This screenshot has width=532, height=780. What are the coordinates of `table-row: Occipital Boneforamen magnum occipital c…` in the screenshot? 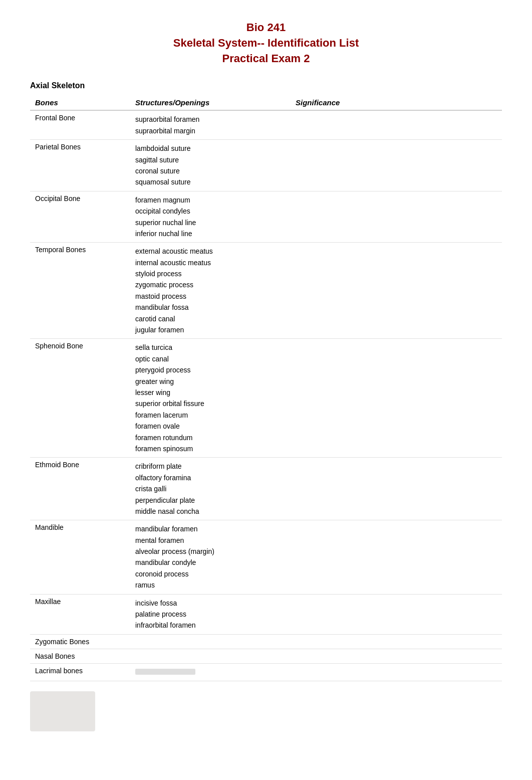 It's located at (266, 217).